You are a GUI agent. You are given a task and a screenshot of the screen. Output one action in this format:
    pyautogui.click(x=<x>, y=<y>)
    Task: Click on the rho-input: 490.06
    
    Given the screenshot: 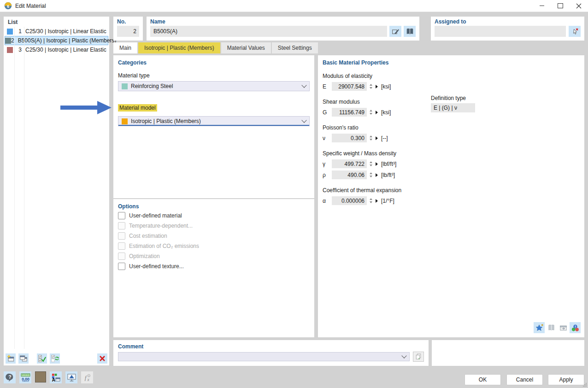 What is the action you would take?
    pyautogui.click(x=349, y=175)
    